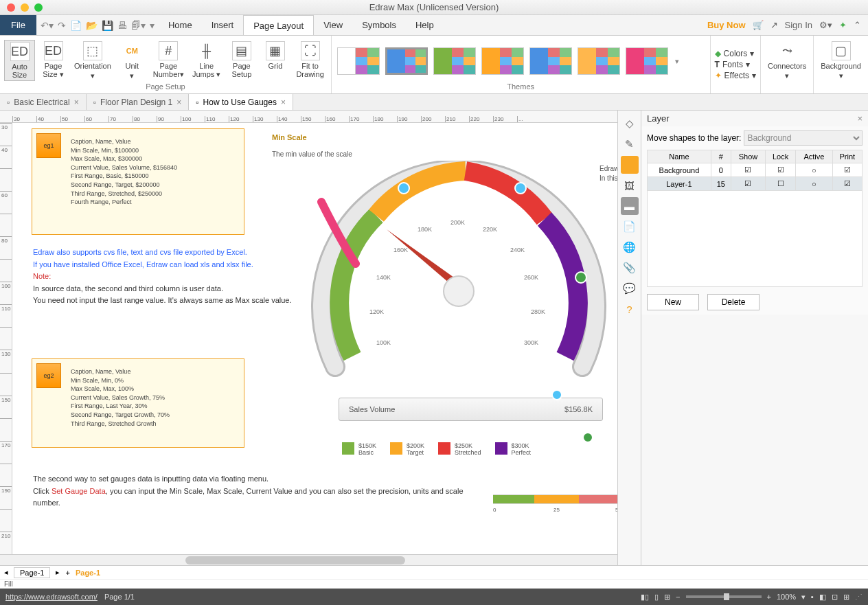 Image resolution: width=868 pixels, height=605 pixels. What do you see at coordinates (673, 302) in the screenshot?
I see `new-layer-button: New` at bounding box center [673, 302].